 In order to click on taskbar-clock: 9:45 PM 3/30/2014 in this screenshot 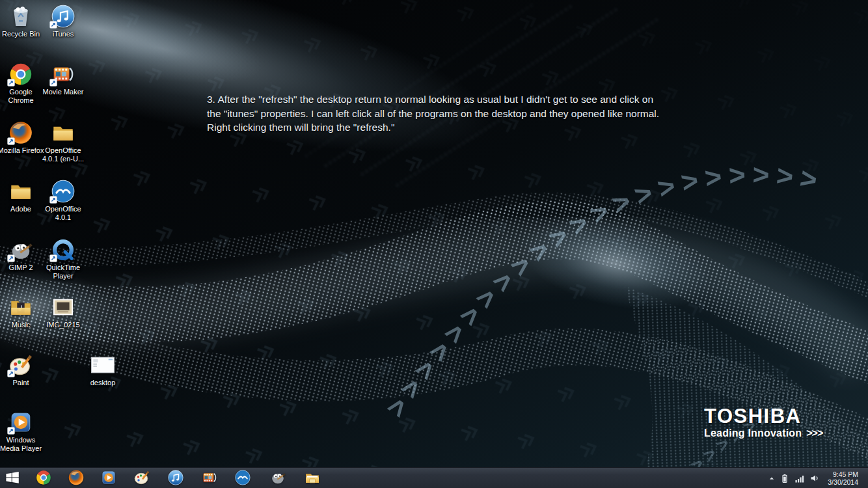, I will do `click(843, 479)`.